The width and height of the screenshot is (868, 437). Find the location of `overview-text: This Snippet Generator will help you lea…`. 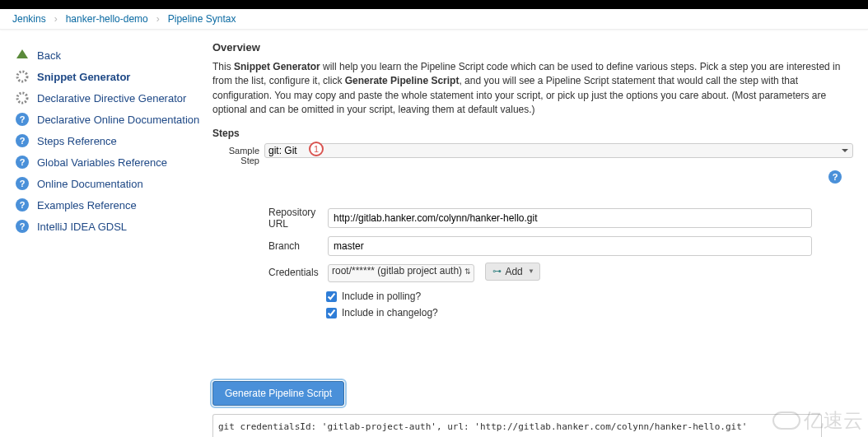

overview-text: This Snippet Generator will help you lea… is located at coordinates (533, 89).